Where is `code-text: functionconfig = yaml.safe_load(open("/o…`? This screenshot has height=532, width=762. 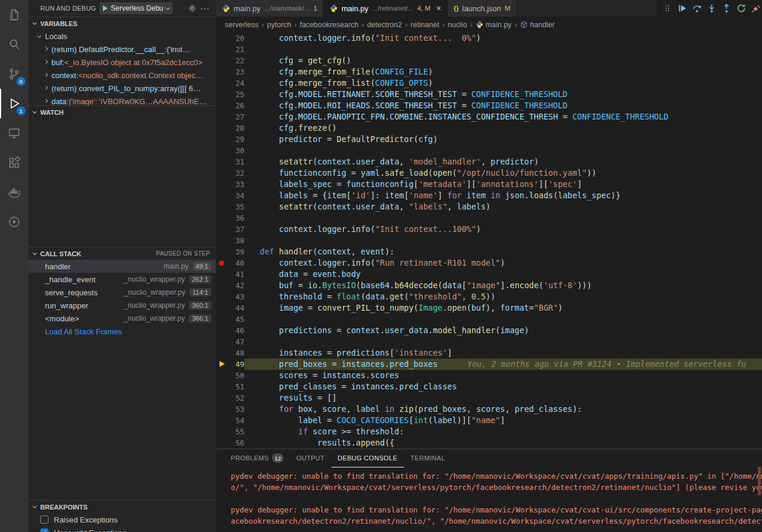 code-text: functionconfig = yaml.safe_load(open("/o… is located at coordinates (503, 173).